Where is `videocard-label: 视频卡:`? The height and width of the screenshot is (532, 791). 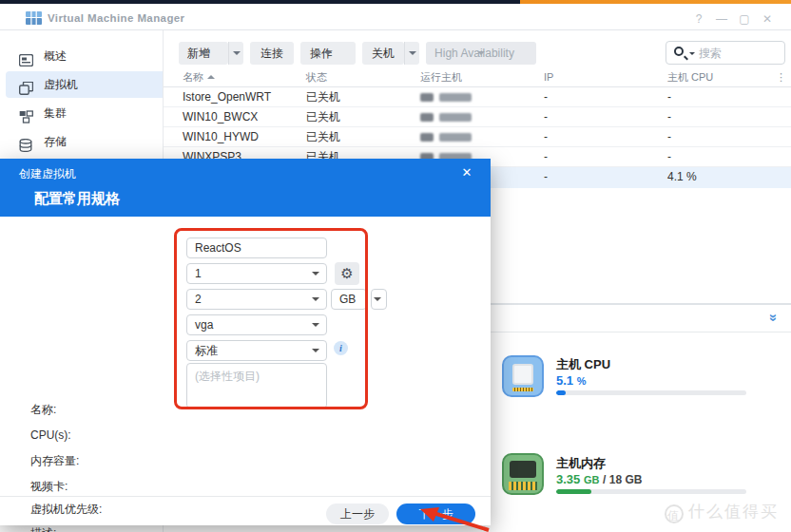
videocard-label: 视频卡: is located at coordinates (49, 486).